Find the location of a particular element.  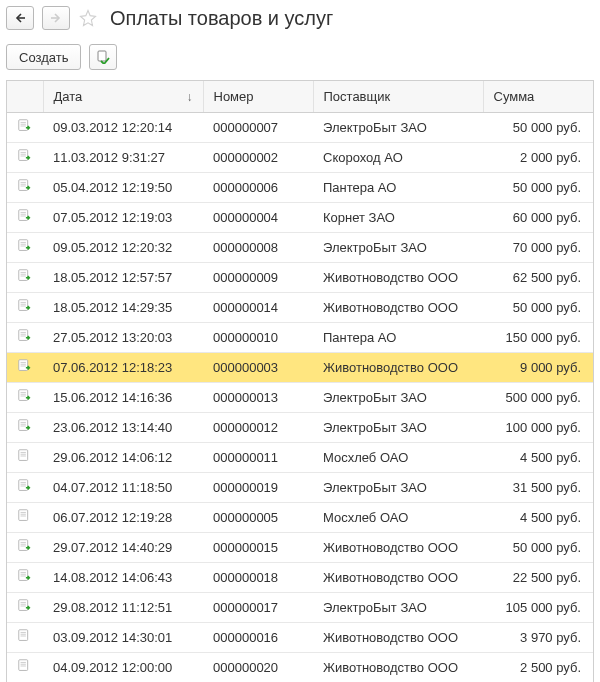

cell-sum: 2 500 руб. is located at coordinates (538, 668).